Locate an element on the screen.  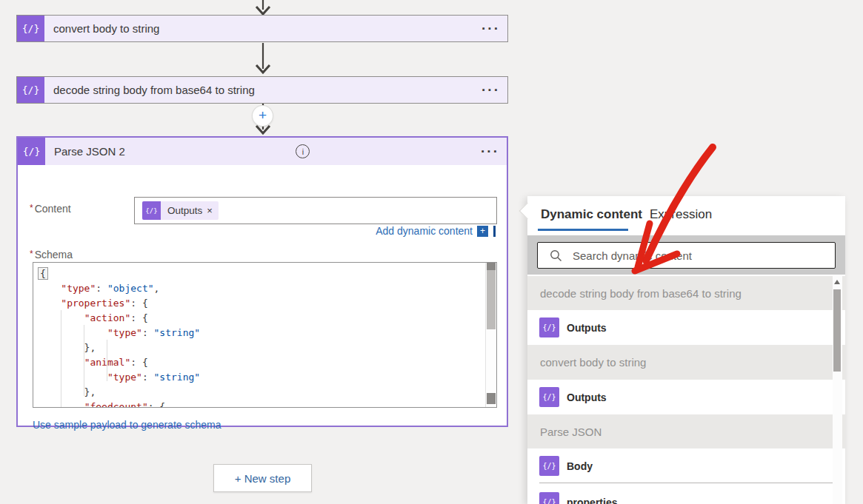
use-sample-payload-link: Use sample payload to generate schema is located at coordinates (127, 425).